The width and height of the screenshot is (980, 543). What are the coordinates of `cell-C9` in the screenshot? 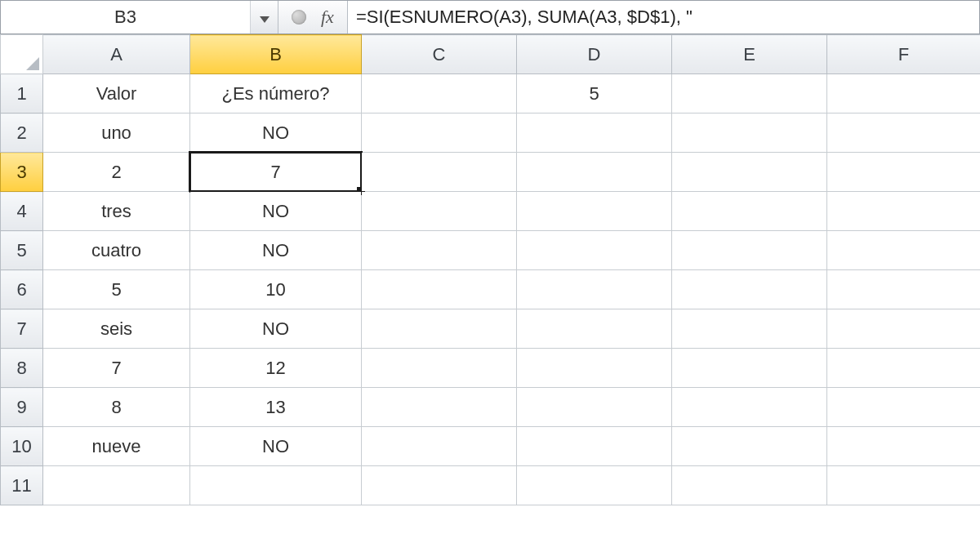 It's located at (439, 407).